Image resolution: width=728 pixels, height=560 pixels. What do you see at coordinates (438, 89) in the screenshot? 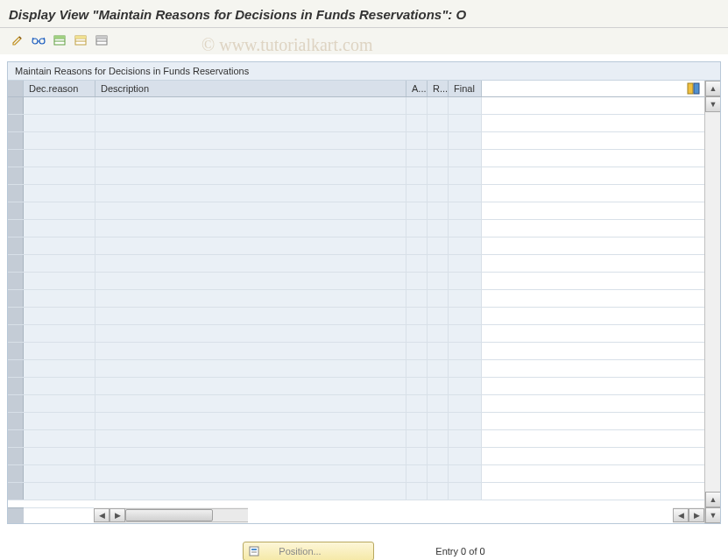
I see `col-r: R...` at bounding box center [438, 89].